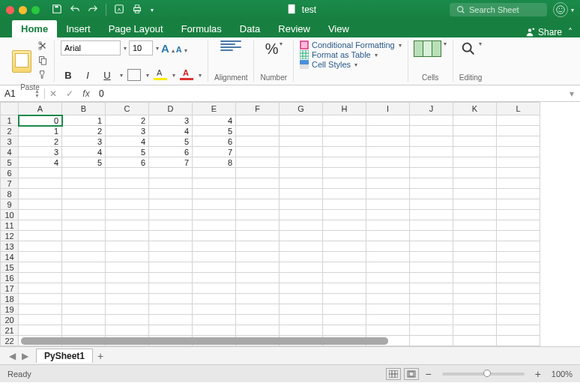 The width and height of the screenshot is (580, 392). Describe the element at coordinates (127, 163) in the screenshot. I see `cell: 6` at that location.